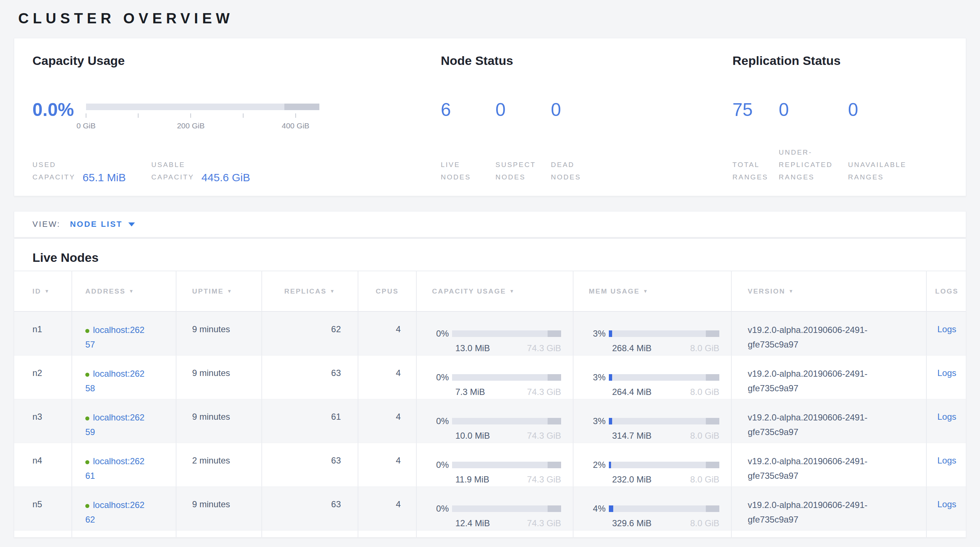 Image resolution: width=980 pixels, height=547 pixels. Describe the element at coordinates (115, 381) in the screenshot. I see `address-link: localhost:26258` at that location.